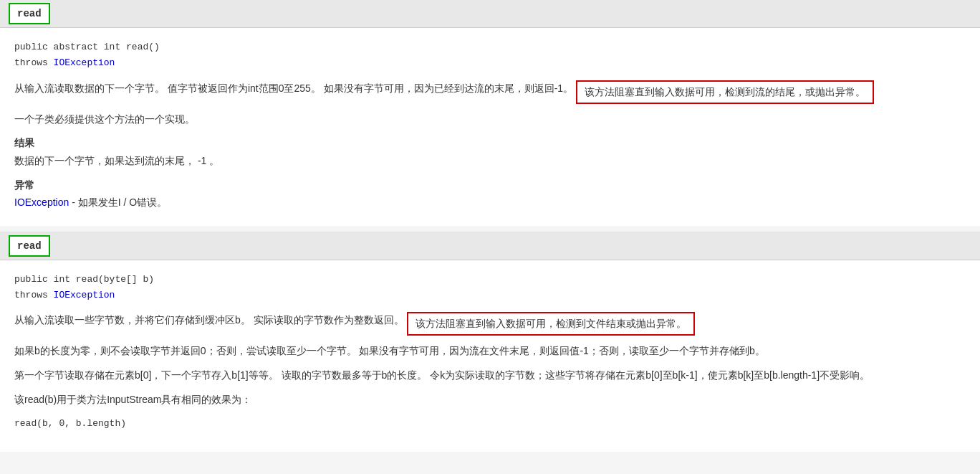 The image size is (980, 474). Describe the element at coordinates (490, 14) in the screenshot. I see `section-header-1: read` at that location.